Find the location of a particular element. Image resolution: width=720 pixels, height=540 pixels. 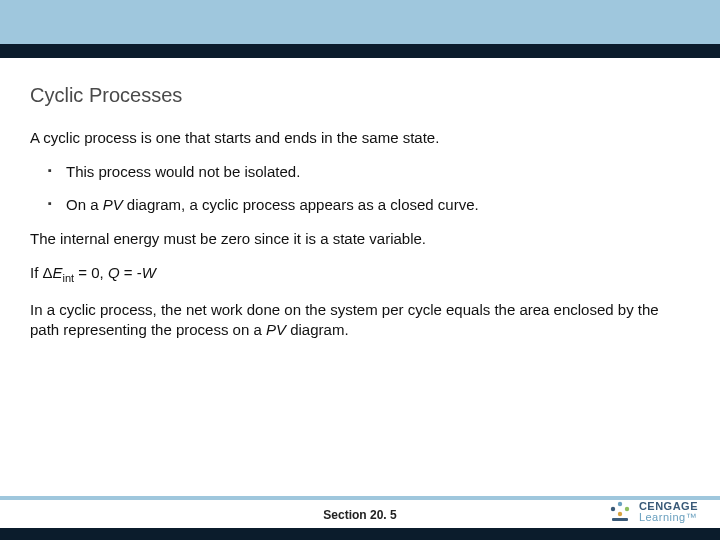

p3-eq: = - is located at coordinates (131, 272).